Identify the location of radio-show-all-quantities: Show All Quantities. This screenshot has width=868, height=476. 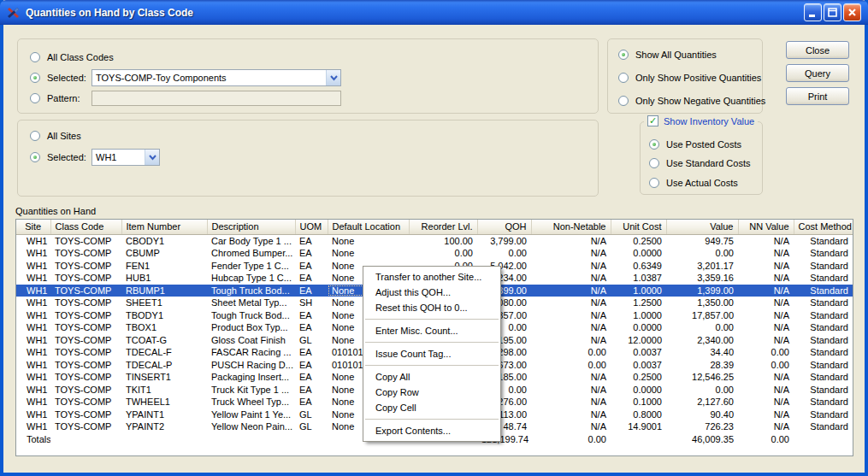
(667, 55).